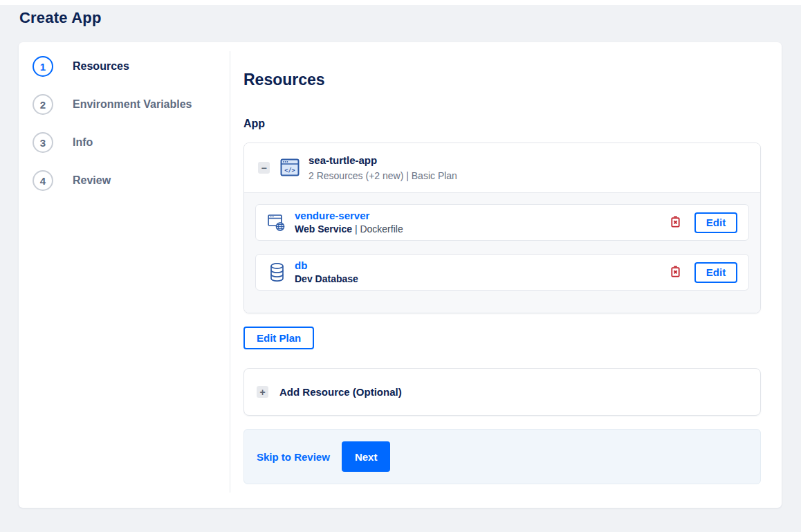  Describe the element at coordinates (133, 104) in the screenshot. I see `step-label: Environment Variables` at that location.